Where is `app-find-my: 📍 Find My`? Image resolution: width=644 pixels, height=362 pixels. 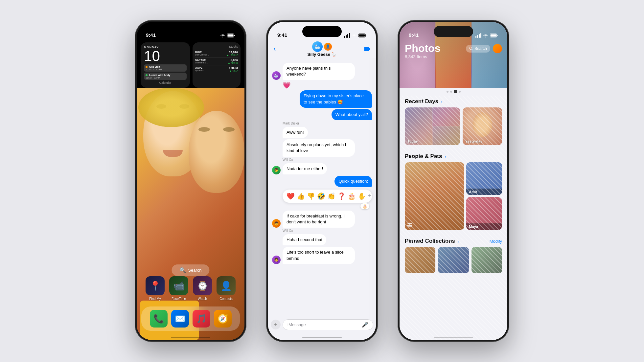
app-find-my: 📍 Find My is located at coordinates (155, 288).